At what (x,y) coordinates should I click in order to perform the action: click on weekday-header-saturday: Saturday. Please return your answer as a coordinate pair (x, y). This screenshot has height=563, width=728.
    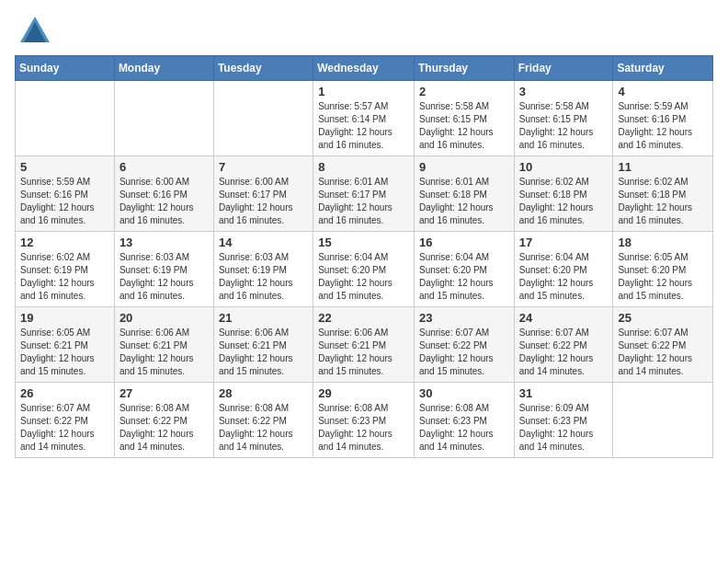
    Looking at the image, I should click on (664, 68).